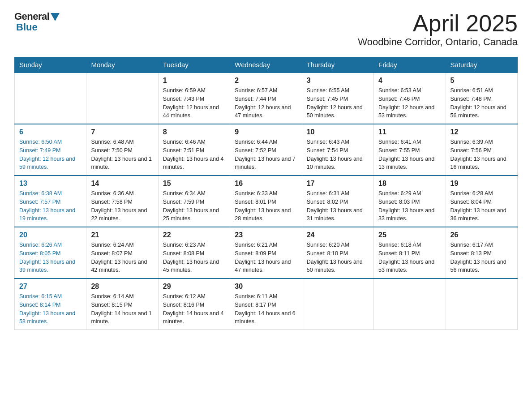  What do you see at coordinates (338, 258) in the screenshot?
I see `day-info: Sunrise: 6:20 AMSunset: 8:10 PMDaylight:…` at bounding box center [338, 258].